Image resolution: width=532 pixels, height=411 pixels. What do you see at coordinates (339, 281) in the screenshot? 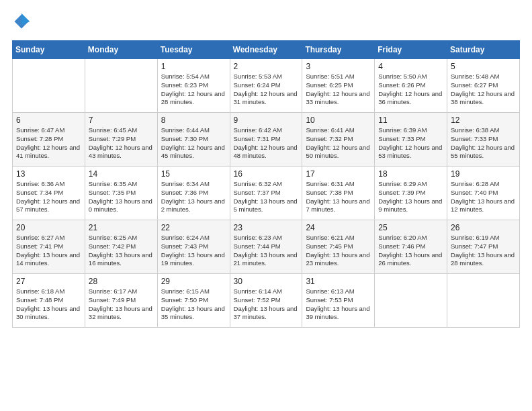
I see `day-number: 31` at bounding box center [339, 281].